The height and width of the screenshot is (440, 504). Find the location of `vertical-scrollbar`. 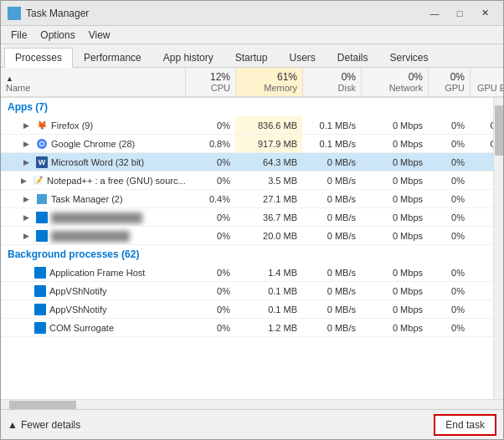

vertical-scrollbar is located at coordinates (498, 248).